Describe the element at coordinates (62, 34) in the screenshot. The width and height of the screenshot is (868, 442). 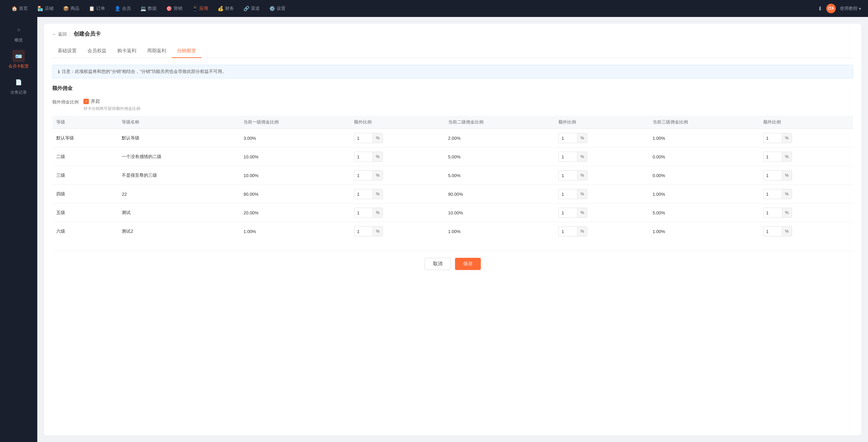
I see `back-label: 返回` at that location.